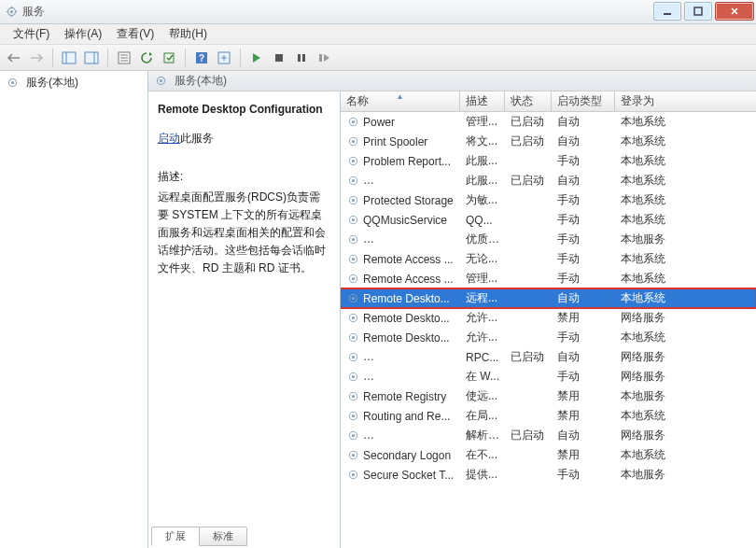 This screenshot has height=548, width=756. What do you see at coordinates (698, 11) in the screenshot?
I see `maximize-button` at bounding box center [698, 11].